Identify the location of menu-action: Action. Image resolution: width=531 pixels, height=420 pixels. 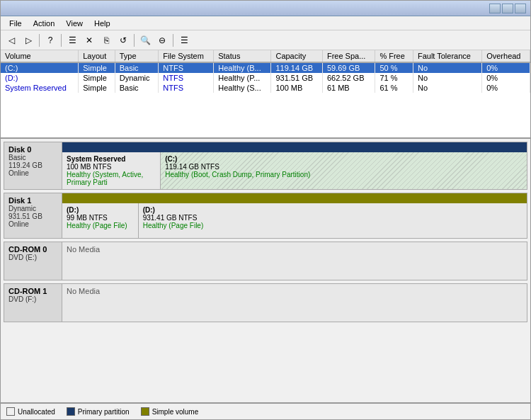
(44, 23).